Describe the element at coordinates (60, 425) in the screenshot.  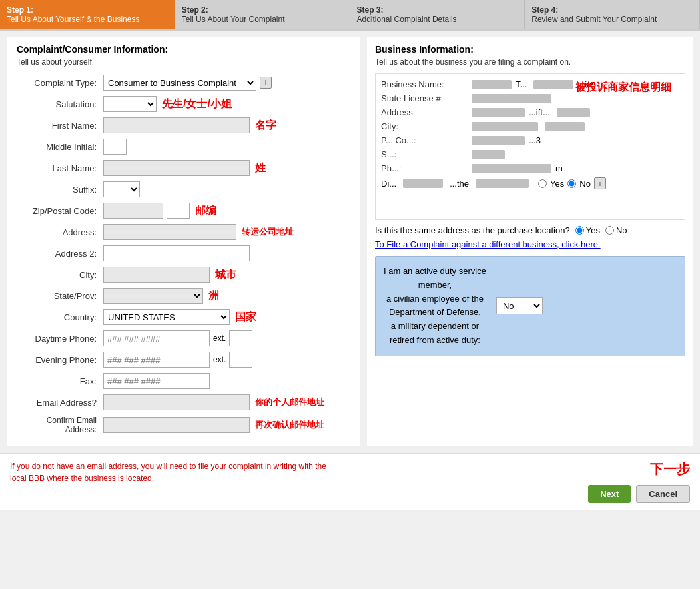
I see `confirm-email-label: Confirm Email Address:` at that location.